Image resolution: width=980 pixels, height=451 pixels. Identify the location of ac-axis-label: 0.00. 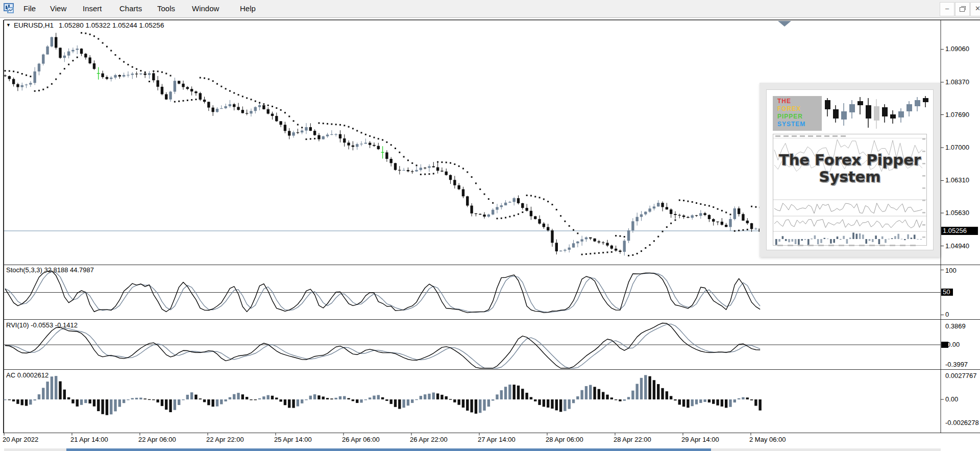
(951, 399).